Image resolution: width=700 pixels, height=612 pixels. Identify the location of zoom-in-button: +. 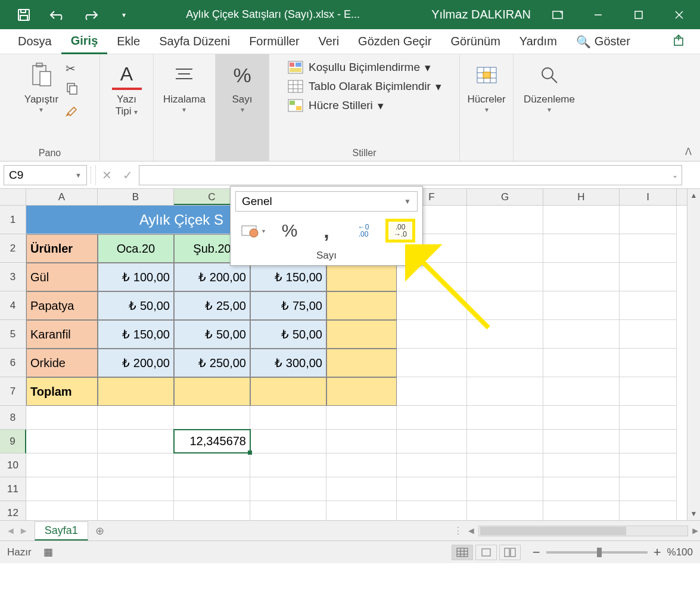
(658, 552).